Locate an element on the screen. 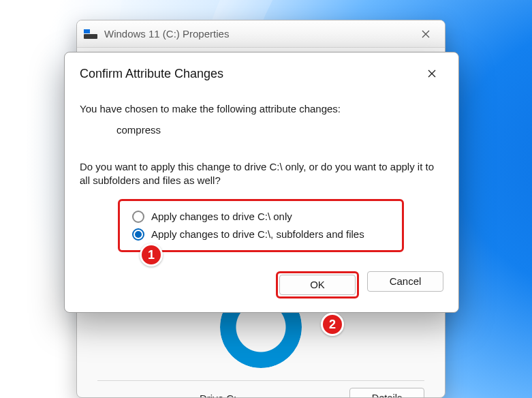  radio-apply-all: Apply changes to drive C:\, subfolders a… is located at coordinates (262, 234).